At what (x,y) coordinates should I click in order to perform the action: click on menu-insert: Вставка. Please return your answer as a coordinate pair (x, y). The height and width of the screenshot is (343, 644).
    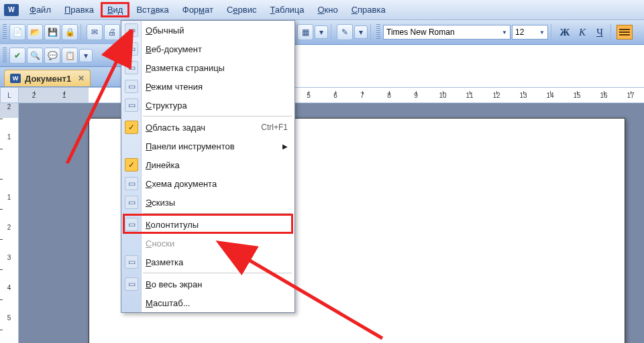
    Looking at the image, I should click on (152, 9).